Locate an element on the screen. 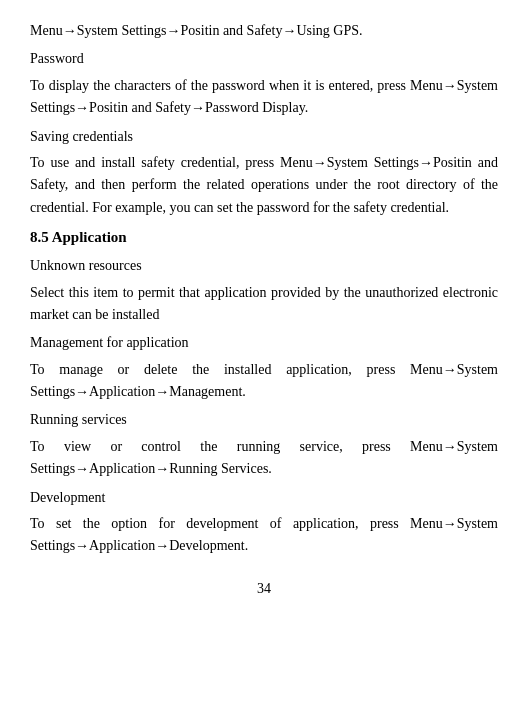 Image resolution: width=528 pixels, height=711 pixels. running-services-label: Running services is located at coordinates (264, 420).